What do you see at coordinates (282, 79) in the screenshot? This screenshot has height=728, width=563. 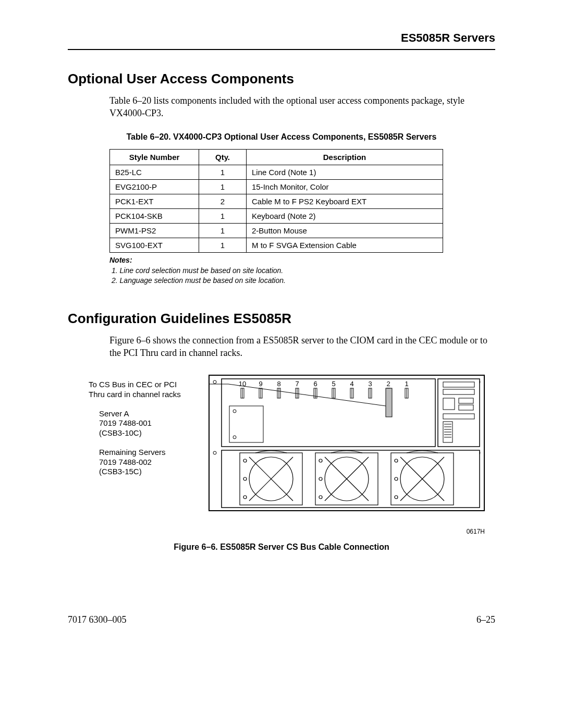 I see `section-heading-optional: Optional User Access Components` at bounding box center [282, 79].